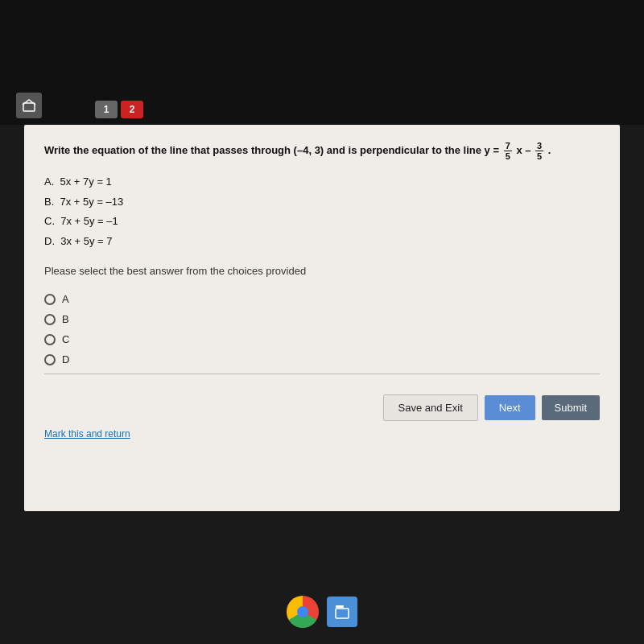  Describe the element at coordinates (322, 299) in the screenshot. I see `radio-item-a: A` at that location.